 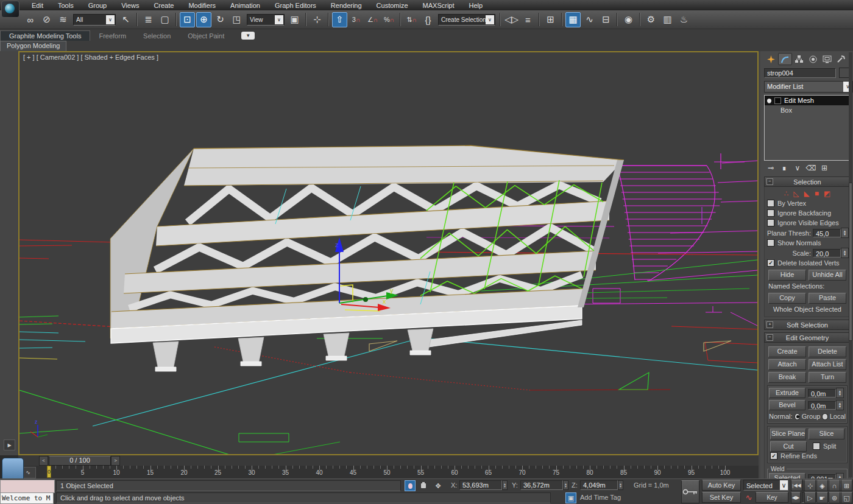 What do you see at coordinates (512, 19) in the screenshot?
I see `mirror-icon: ◁▷` at bounding box center [512, 19].